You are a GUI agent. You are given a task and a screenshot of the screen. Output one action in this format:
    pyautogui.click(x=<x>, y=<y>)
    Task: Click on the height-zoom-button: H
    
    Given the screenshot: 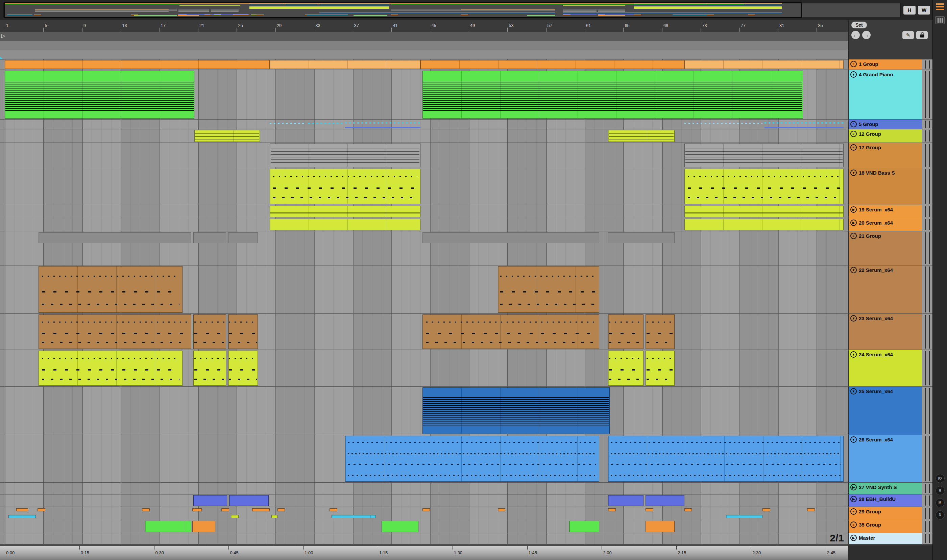 What is the action you would take?
    pyautogui.click(x=910, y=10)
    